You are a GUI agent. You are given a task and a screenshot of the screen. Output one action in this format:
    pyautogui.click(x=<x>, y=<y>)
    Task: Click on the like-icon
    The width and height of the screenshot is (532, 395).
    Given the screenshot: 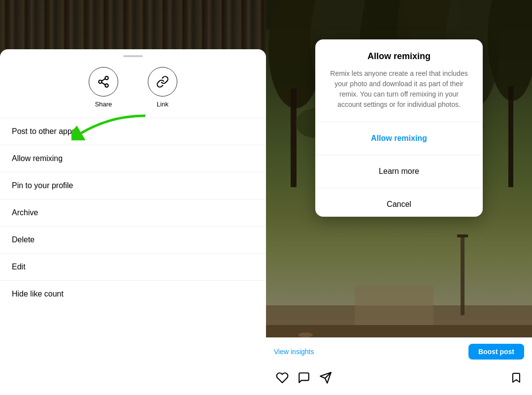 What is the action you would take?
    pyautogui.click(x=282, y=379)
    